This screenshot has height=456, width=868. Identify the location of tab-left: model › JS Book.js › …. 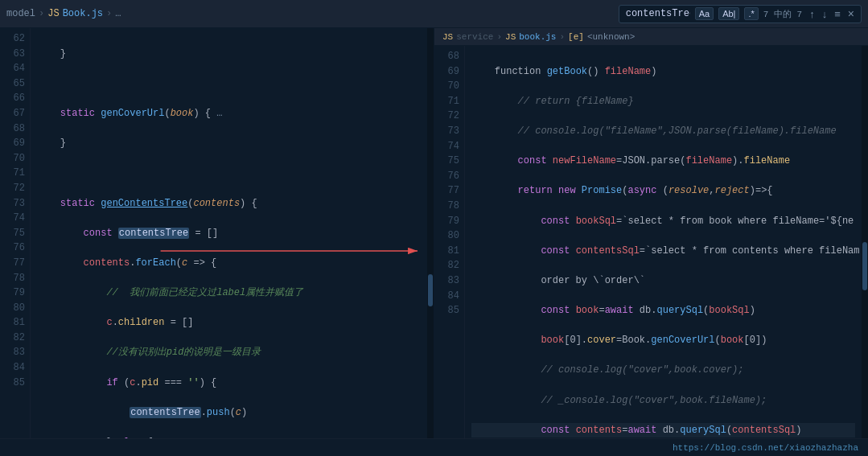
(312, 14).